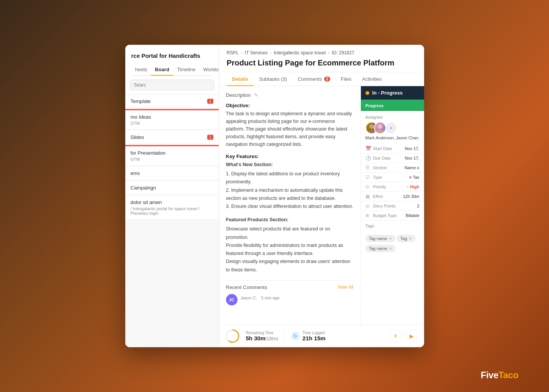  I want to click on due-date-key: Due Date, so click(388, 158).